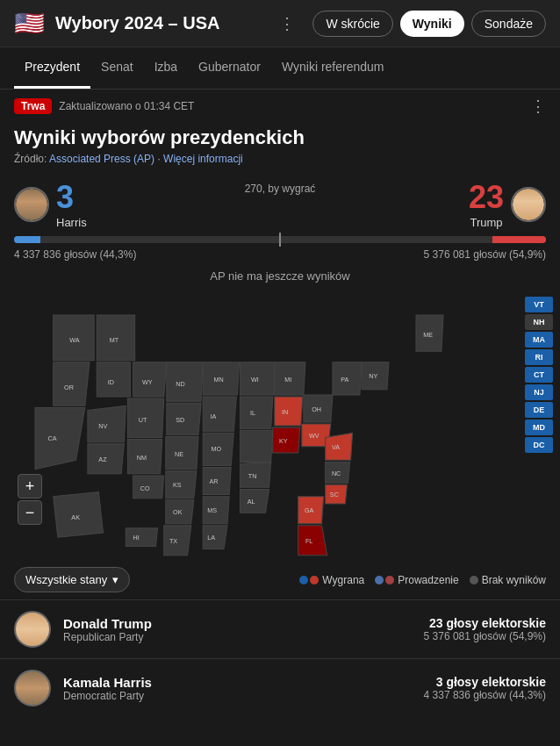 The image size is (560, 746). I want to click on status-bar: Trwa Zaktualizowano o 01:34 CET ⋮, so click(280, 106).